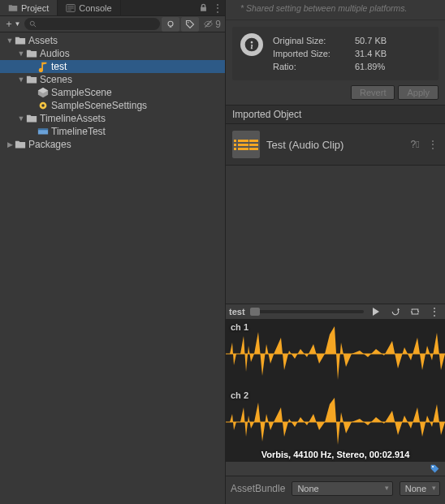 This screenshot has width=445, height=504. What do you see at coordinates (373, 93) in the screenshot?
I see `revert-button: Revert` at bounding box center [373, 93].